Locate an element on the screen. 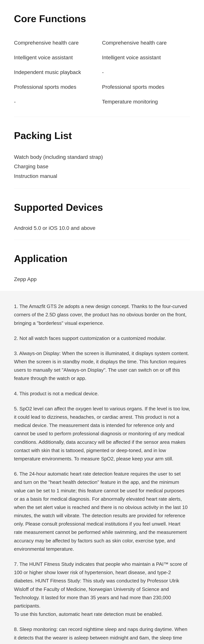 The image size is (204, 644). note-item-5: 5. SpO2 level can affect the oxygen leve… is located at coordinates (102, 434).